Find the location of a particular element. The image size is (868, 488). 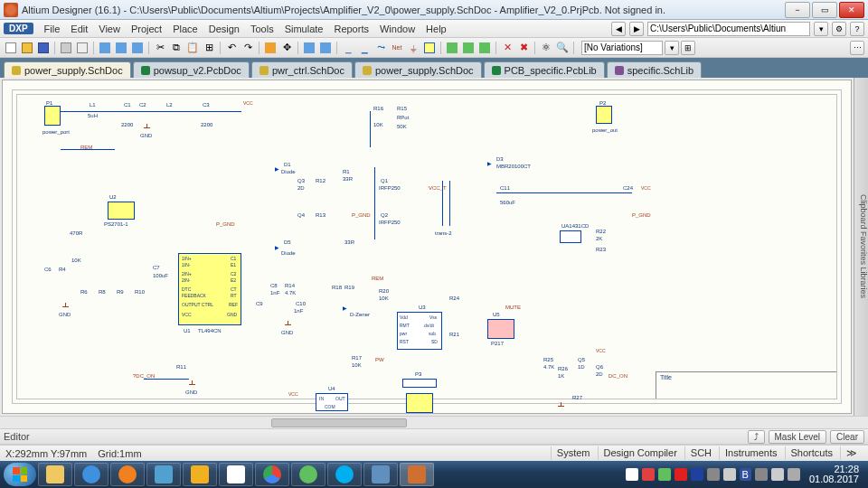

menu-reports: Reports is located at coordinates (351, 29).